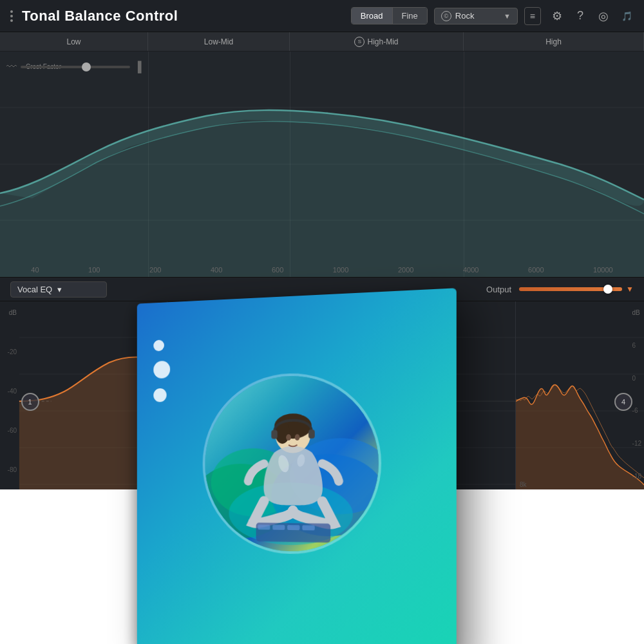  Describe the element at coordinates (73, 67) in the screenshot. I see `crest-factor-control: 〰 ▐` at that location.